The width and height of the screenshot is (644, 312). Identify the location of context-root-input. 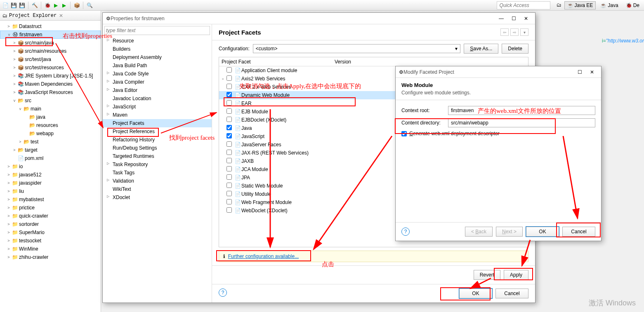
(521, 110).